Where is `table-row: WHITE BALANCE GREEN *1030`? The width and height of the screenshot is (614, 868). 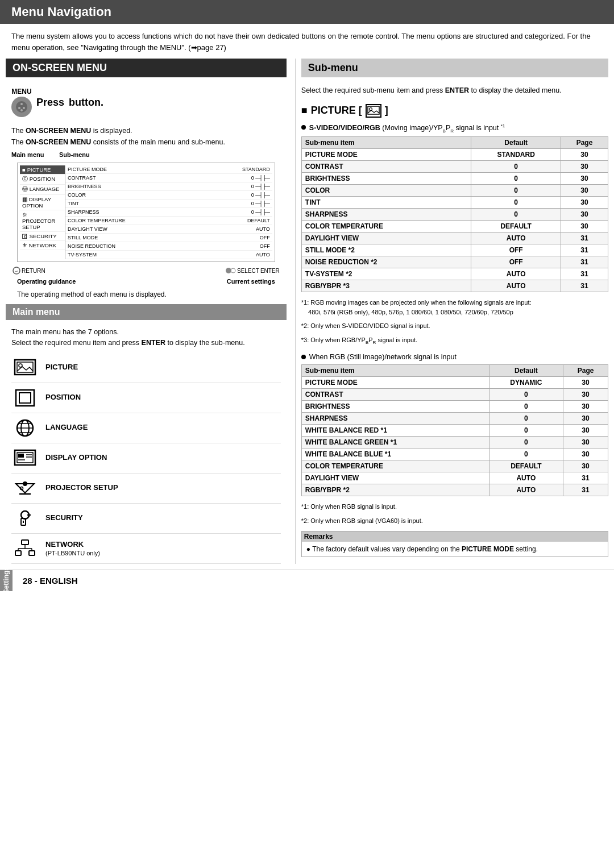 table-row: WHITE BALANCE GREEN *1030 is located at coordinates (455, 442).